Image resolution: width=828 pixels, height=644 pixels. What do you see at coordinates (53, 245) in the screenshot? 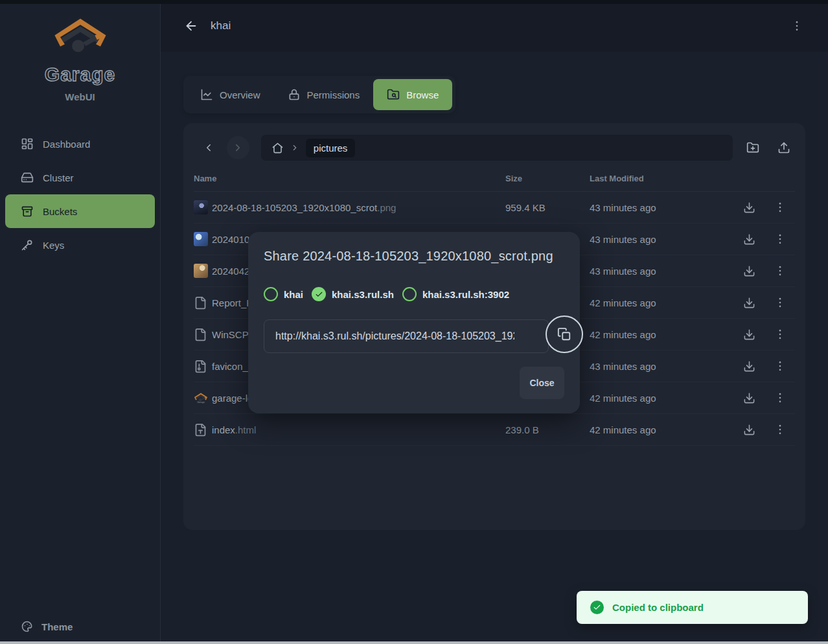
I see `sidebar-item-label: Keys` at bounding box center [53, 245].